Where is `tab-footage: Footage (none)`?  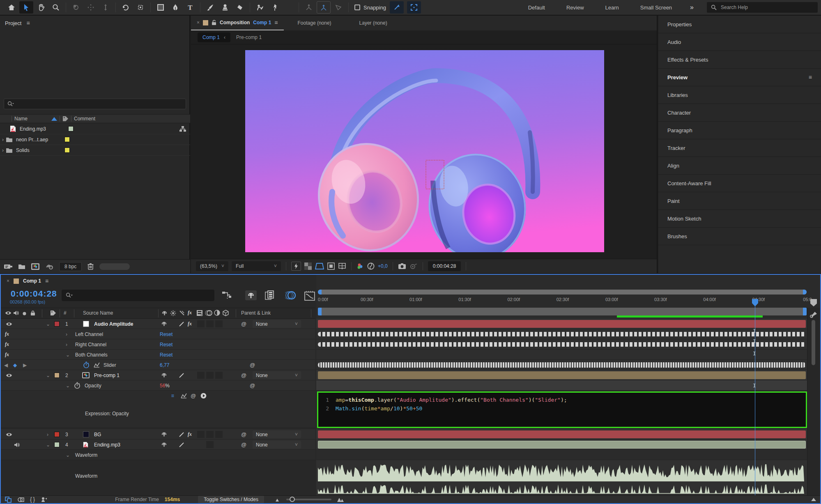
tab-footage: Footage (none) is located at coordinates (315, 23).